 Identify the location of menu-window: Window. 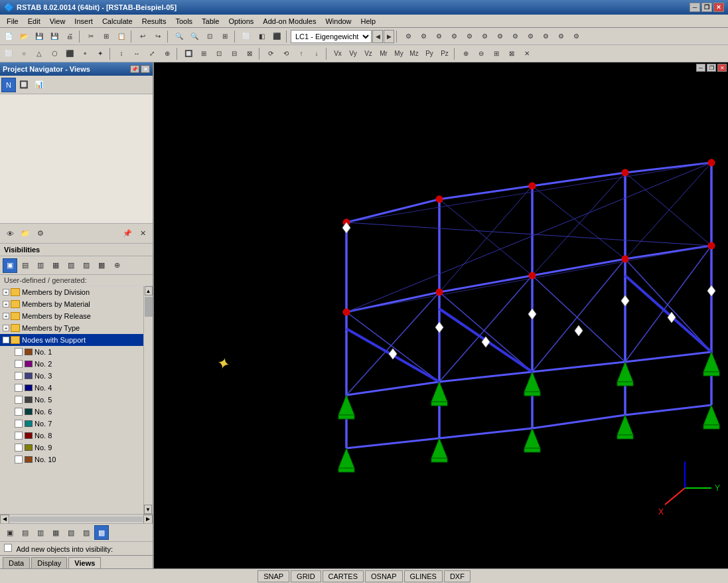
(338, 21).